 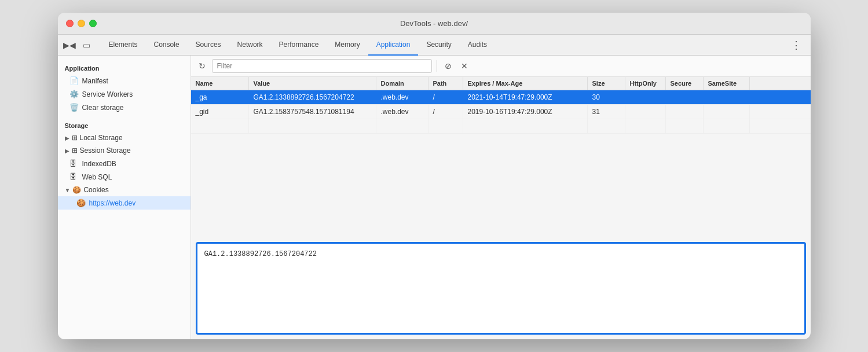 What do you see at coordinates (446, 112) in the screenshot?
I see `td-path-2: /` at bounding box center [446, 112].